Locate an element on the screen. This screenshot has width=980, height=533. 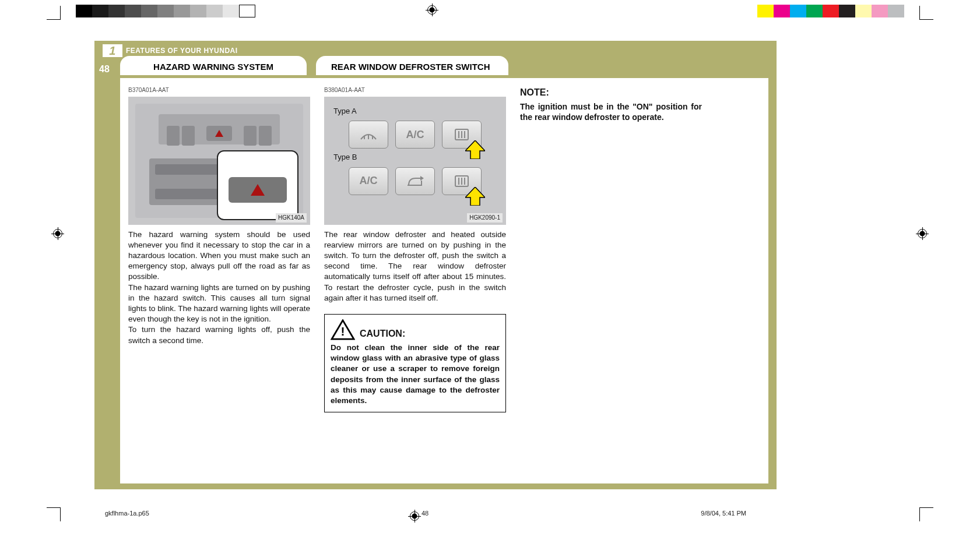
section-tab-hazard: HAZARD WARNING SYSTEM is located at coordinates (213, 65).